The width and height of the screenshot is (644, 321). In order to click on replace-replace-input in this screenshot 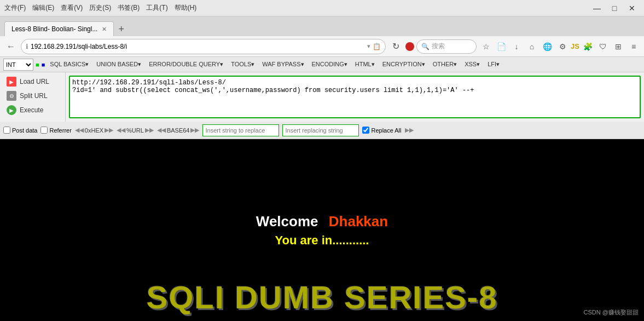, I will do `click(321, 130)`.